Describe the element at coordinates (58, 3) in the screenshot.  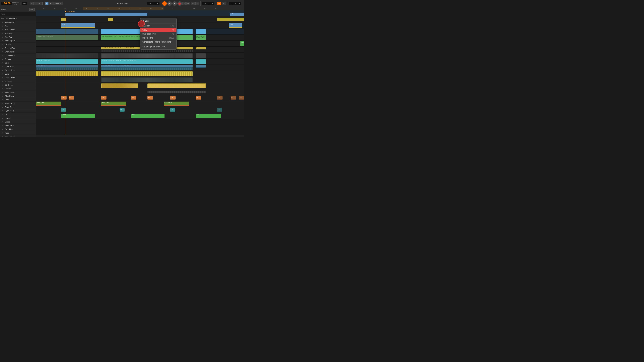
I see `scale-selector: Minor ▼` at that location.